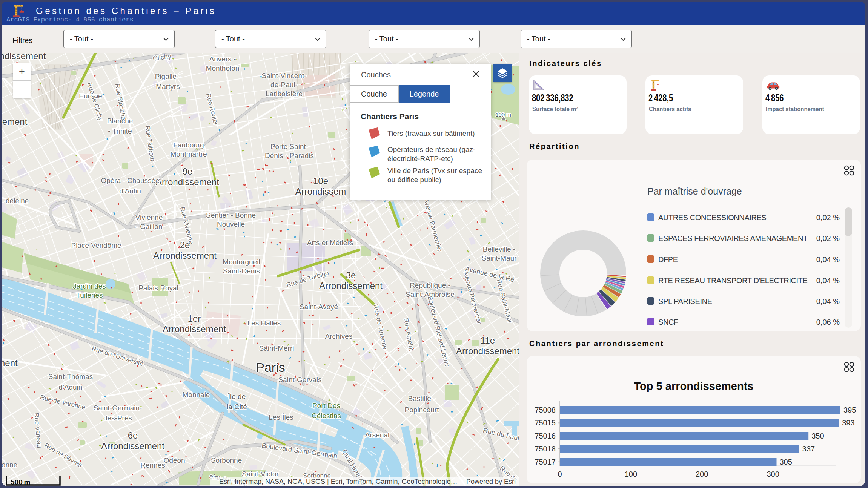  Describe the element at coordinates (188, 171) in the screenshot. I see `svg-text: 9e` at that location.